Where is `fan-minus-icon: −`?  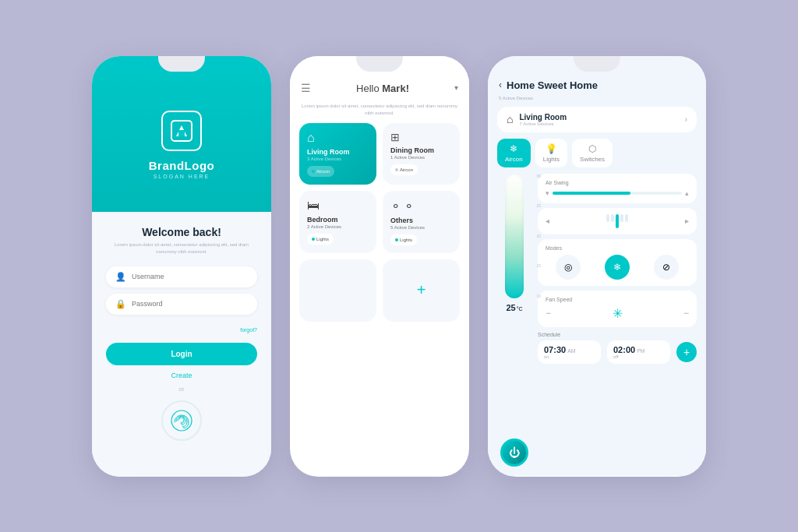 fan-minus-icon: − is located at coordinates (549, 313).